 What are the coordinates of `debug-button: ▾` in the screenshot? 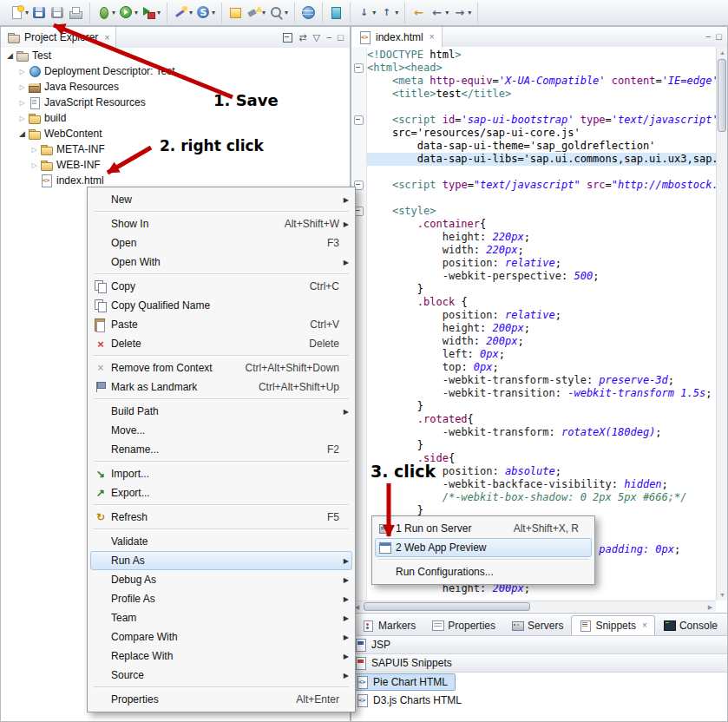 It's located at (106, 12).